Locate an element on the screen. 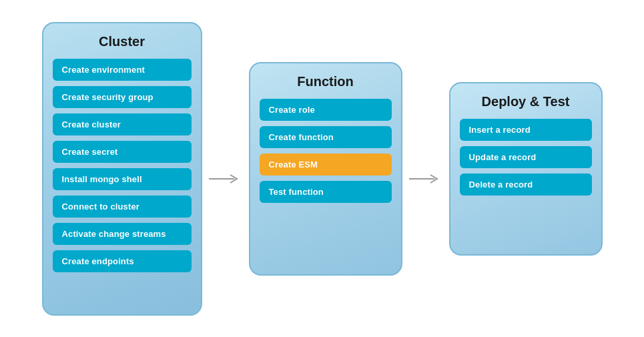 The width and height of the screenshot is (644, 337). function-step-2: Create ESM is located at coordinates (326, 164).